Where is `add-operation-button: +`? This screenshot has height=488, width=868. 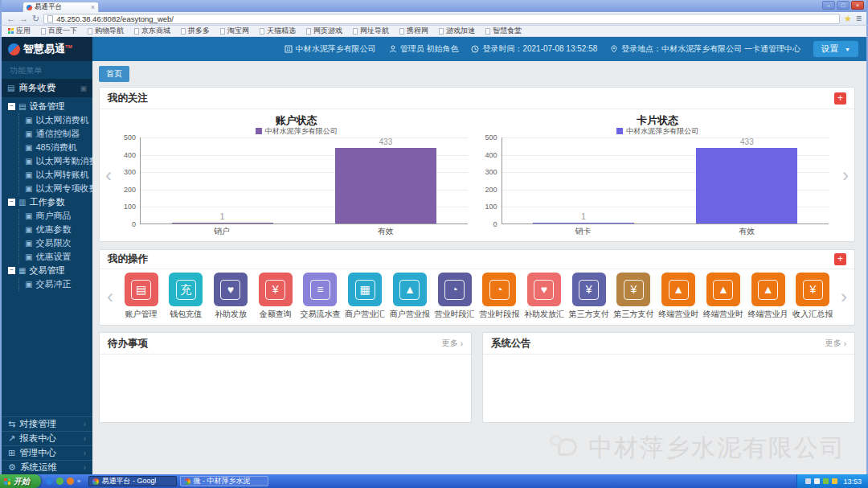
add-operation-button: + is located at coordinates (841, 259).